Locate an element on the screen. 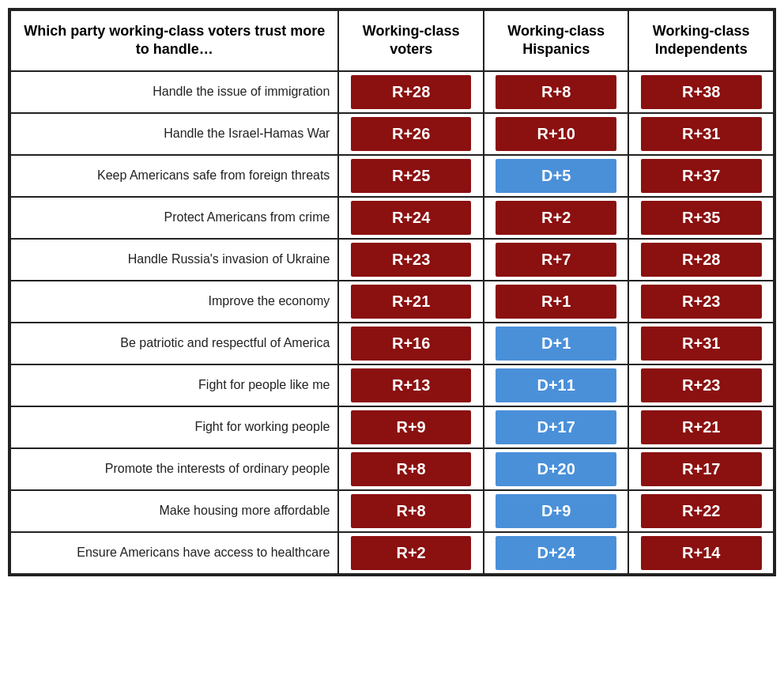 Image resolution: width=784 pixels, height=691 pixels. independents-value: R+35 is located at coordinates (701, 218).